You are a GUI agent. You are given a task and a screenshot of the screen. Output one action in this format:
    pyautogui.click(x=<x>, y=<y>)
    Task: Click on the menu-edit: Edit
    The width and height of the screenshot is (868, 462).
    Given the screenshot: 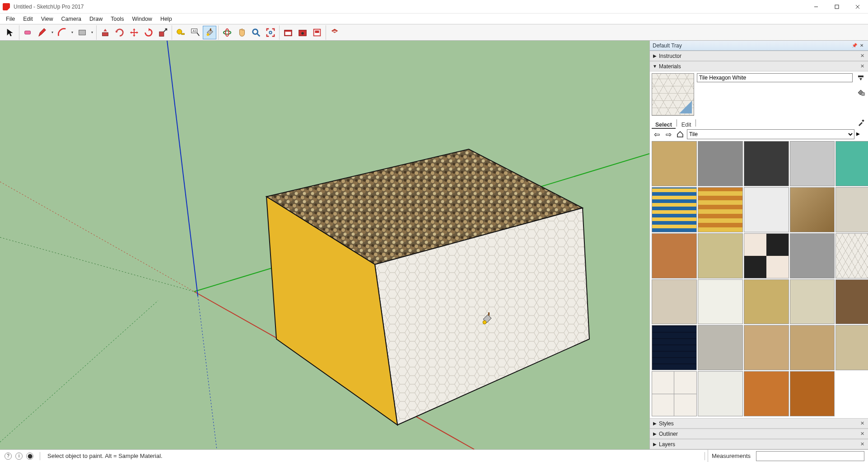 What is the action you would take?
    pyautogui.click(x=28, y=19)
    